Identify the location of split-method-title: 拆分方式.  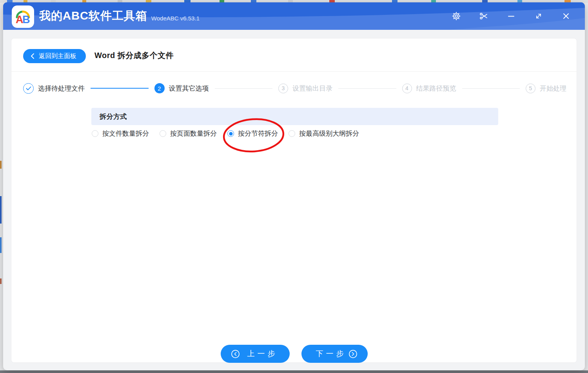
(113, 117).